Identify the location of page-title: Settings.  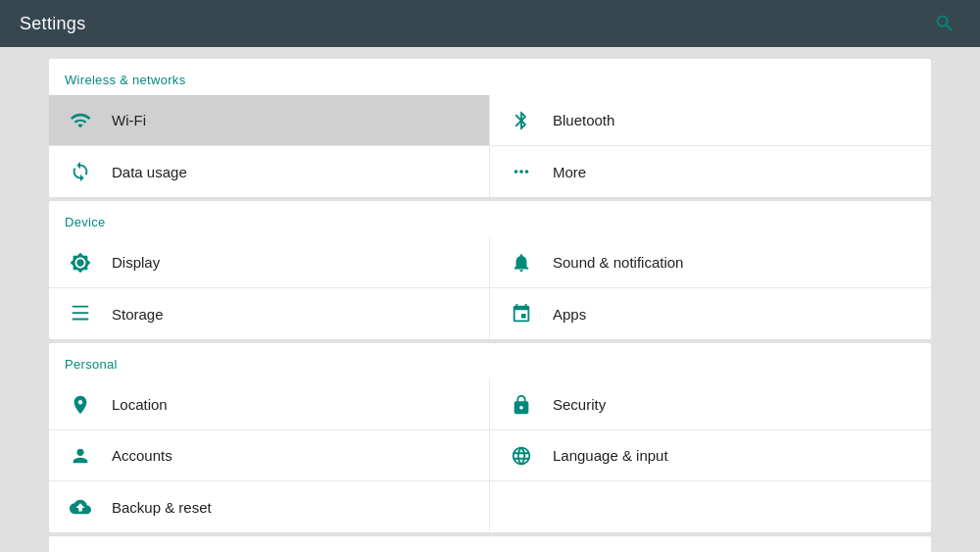
(53, 24).